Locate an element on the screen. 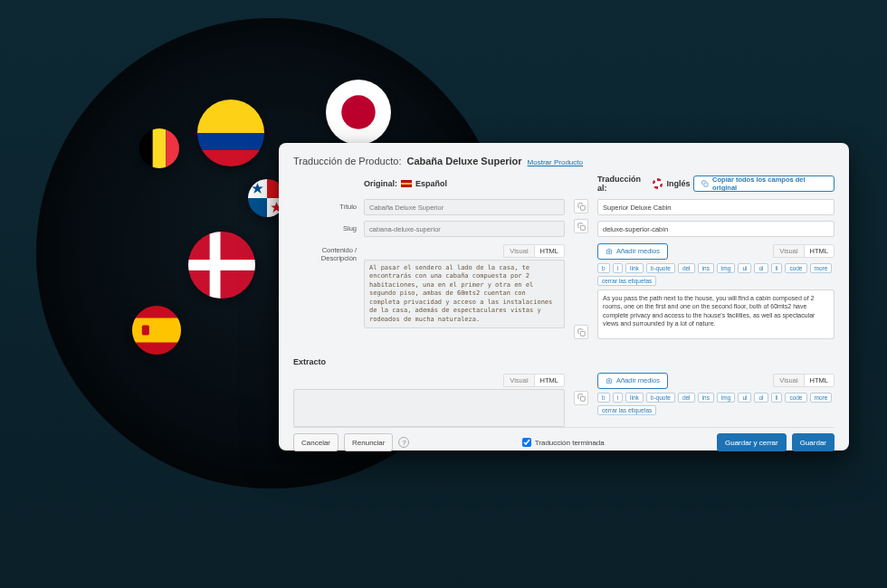  help-icon: ? is located at coordinates (404, 442).